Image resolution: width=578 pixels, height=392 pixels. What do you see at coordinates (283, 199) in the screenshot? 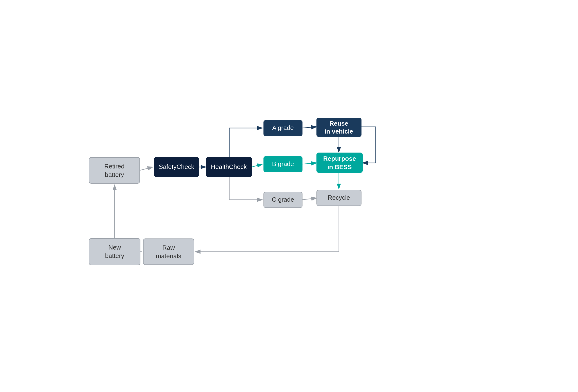
I see `c-grade-label: C grade` at bounding box center [283, 199].